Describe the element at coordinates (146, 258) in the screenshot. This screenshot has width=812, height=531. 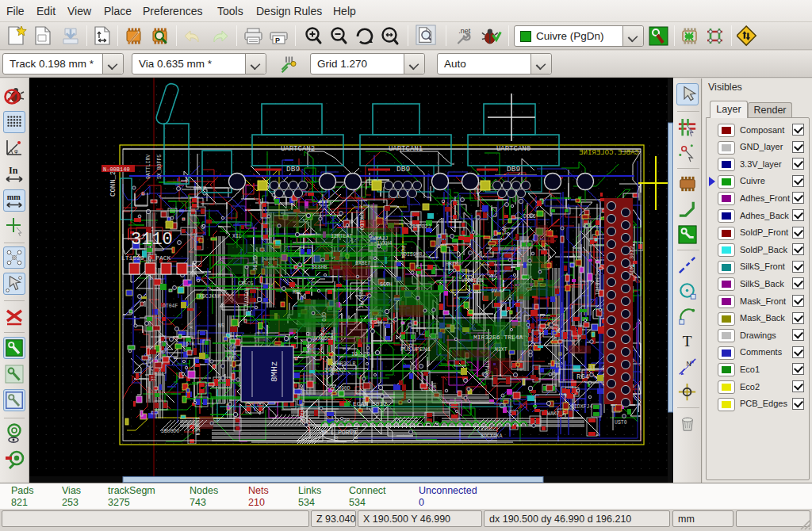
I see `svg-text: LT1529_Q_PACK` at that location.